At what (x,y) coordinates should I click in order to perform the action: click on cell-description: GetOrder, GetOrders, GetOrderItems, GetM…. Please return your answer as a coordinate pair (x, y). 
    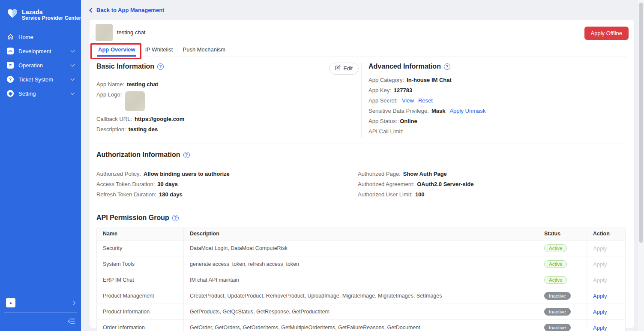
    Looking at the image, I should click on (361, 325).